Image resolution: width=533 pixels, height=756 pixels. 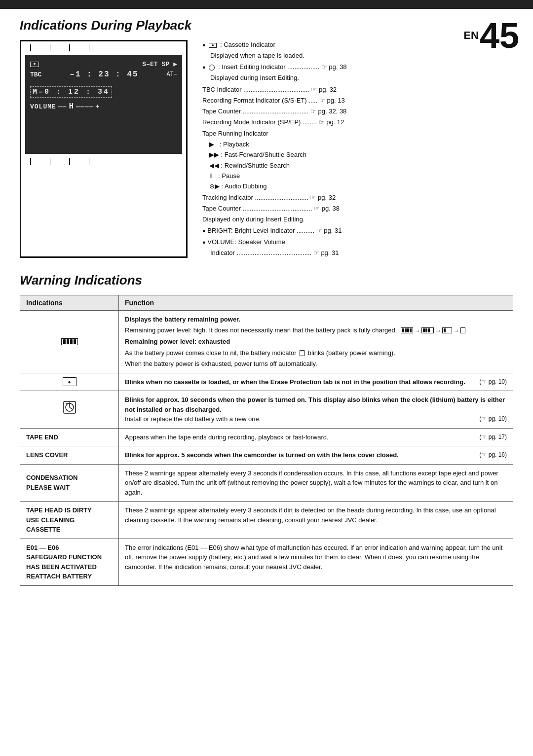 I want to click on desc-playback: ▶ : Playback, so click(x=358, y=144).